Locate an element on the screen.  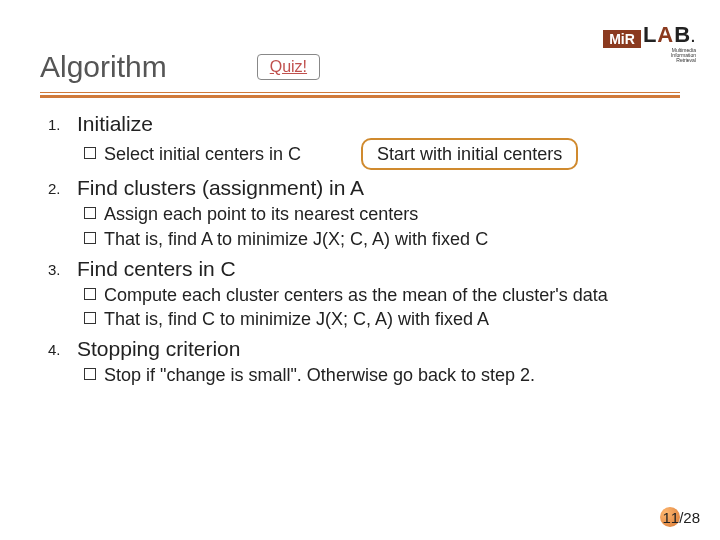
step-bullet: That is, find A to minimize J(X; C, A) w… is located at coordinates (296, 239).